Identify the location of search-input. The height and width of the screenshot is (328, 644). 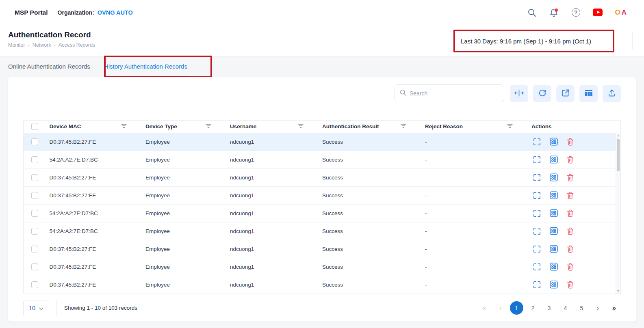
(454, 93).